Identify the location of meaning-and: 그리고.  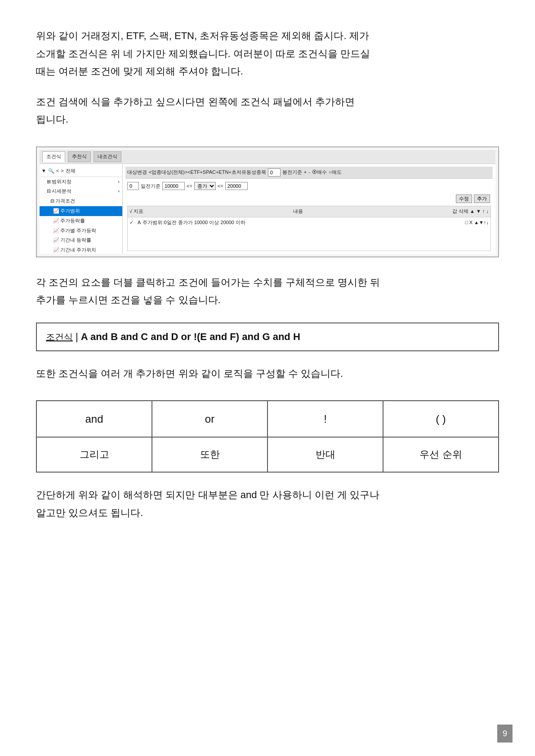
(94, 455).